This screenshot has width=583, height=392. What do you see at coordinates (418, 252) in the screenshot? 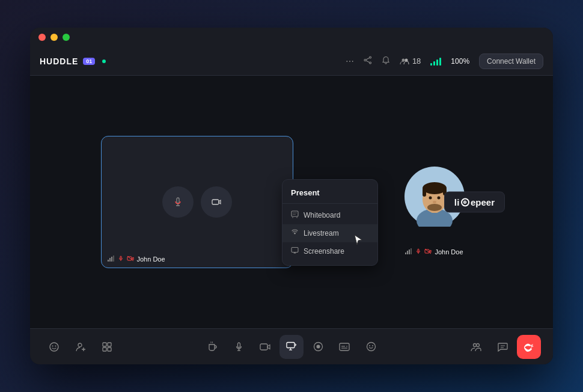
I see `tile-2-mic-off-icon` at bounding box center [418, 252].